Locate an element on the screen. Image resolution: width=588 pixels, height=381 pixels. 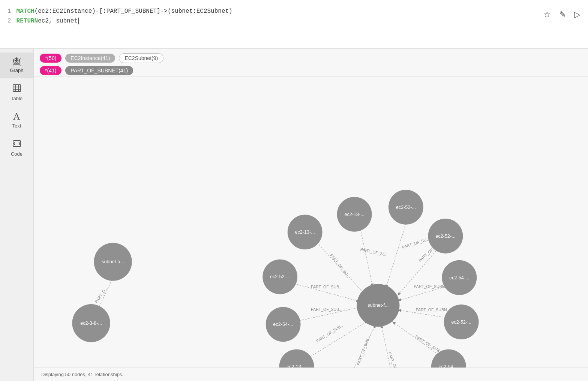
line-number-1: 1 is located at coordinates (9, 12).